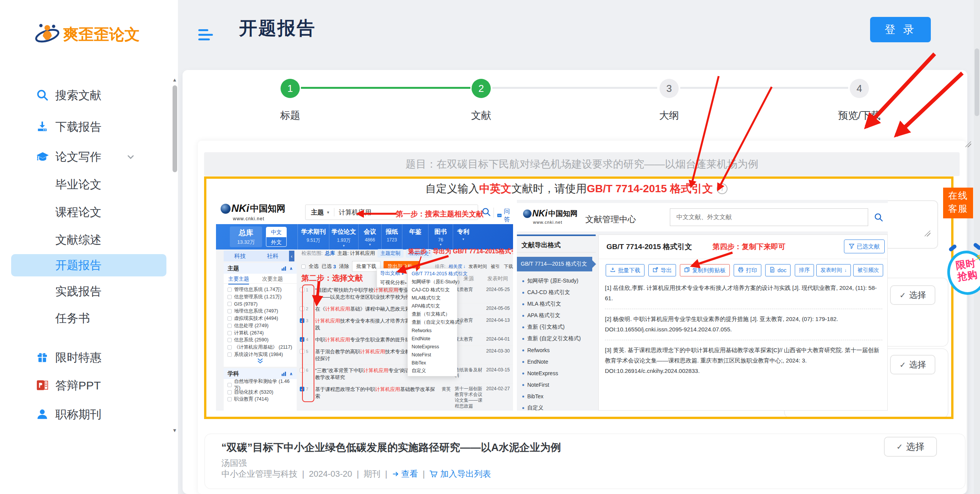 This screenshot has height=494, width=980. What do you see at coordinates (43, 358) in the screenshot?
I see `gift-icon` at bounding box center [43, 358].